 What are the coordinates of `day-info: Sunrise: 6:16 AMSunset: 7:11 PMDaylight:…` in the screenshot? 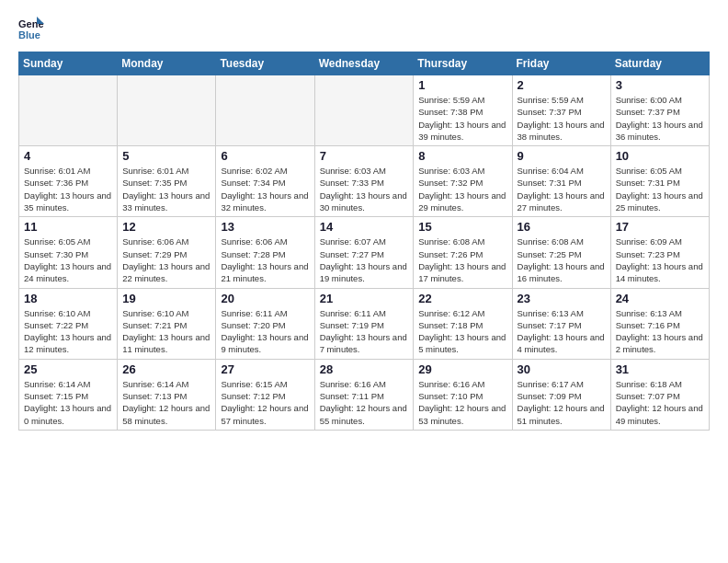 It's located at (364, 403).